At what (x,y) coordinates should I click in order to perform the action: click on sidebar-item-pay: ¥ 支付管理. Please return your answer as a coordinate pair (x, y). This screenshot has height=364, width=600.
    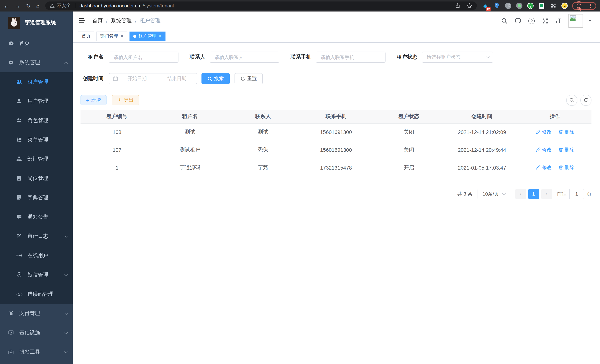
    Looking at the image, I should click on (37, 314).